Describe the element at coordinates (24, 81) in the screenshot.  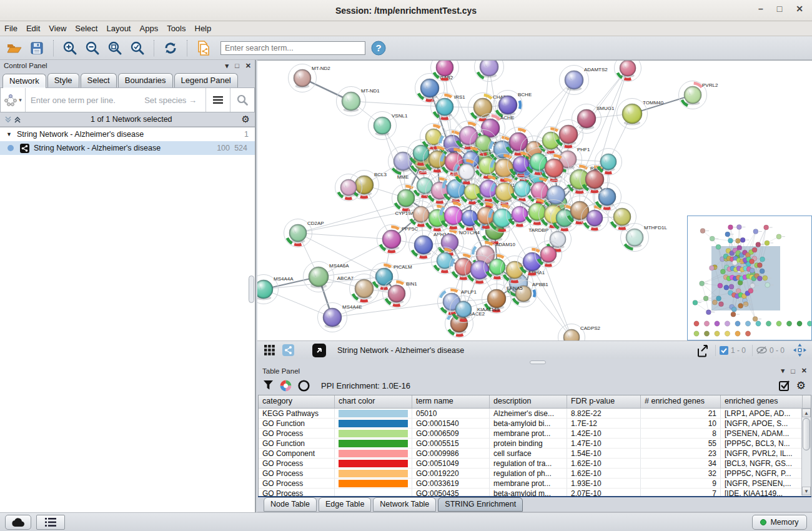
I see `tab-network: Network` at that location.